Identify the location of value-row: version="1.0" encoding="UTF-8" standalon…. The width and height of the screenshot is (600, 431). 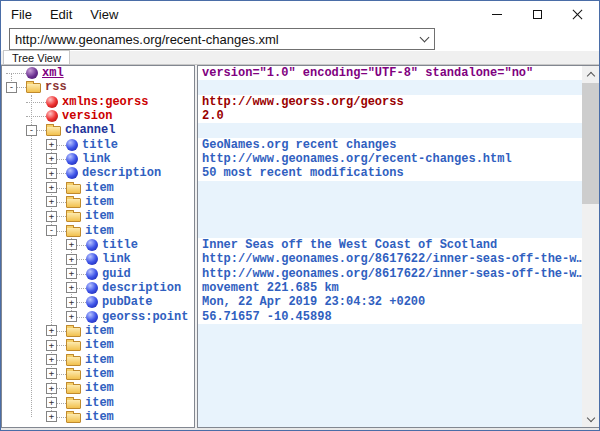
(390, 73).